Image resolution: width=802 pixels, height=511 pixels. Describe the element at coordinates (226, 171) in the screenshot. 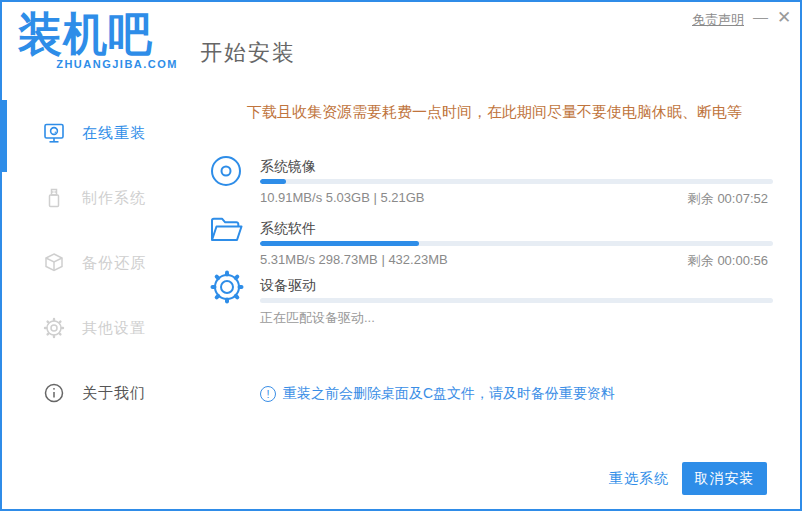

I see `disc-icon` at that location.